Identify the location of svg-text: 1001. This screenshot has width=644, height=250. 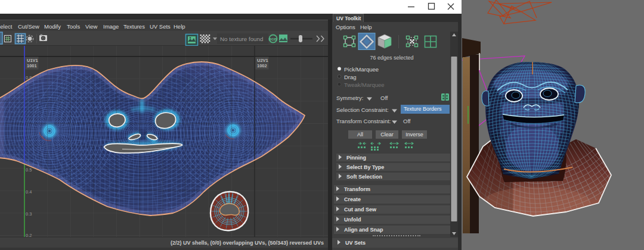
(32, 65).